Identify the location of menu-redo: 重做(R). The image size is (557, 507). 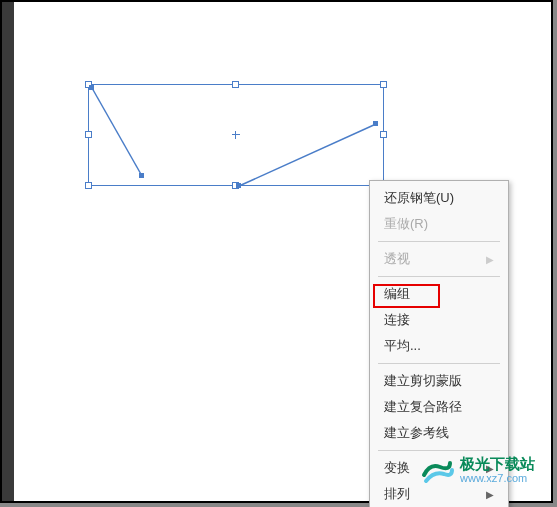
(439, 224).